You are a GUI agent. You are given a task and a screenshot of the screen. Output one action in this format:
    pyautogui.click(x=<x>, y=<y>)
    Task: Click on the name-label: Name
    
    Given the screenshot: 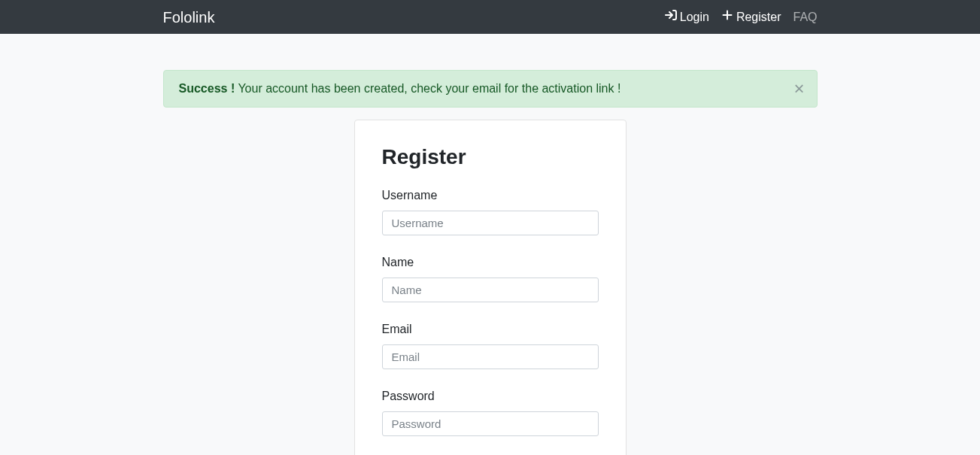 What is the action you would take?
    pyautogui.click(x=490, y=262)
    